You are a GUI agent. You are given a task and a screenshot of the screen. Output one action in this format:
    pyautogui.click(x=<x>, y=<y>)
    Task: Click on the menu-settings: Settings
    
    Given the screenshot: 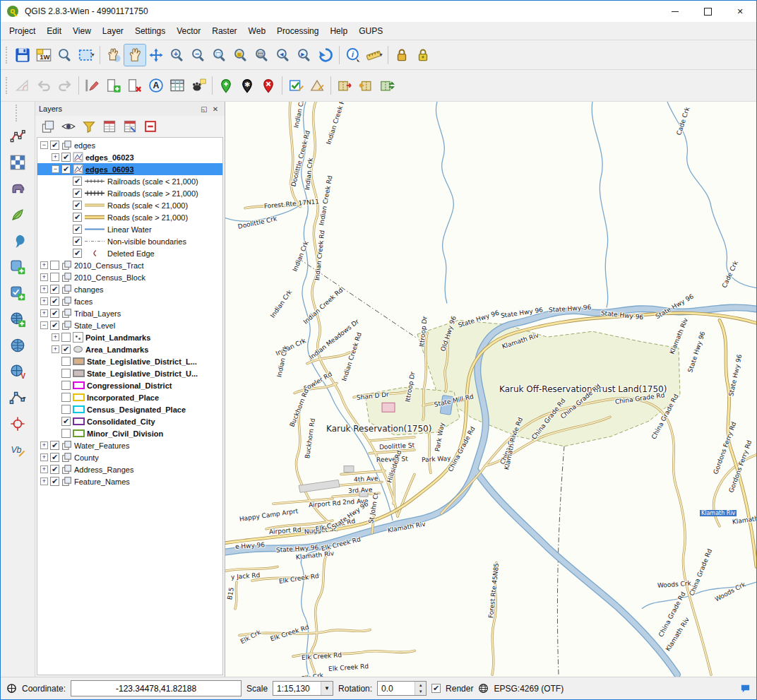 What is the action you would take?
    pyautogui.click(x=150, y=31)
    